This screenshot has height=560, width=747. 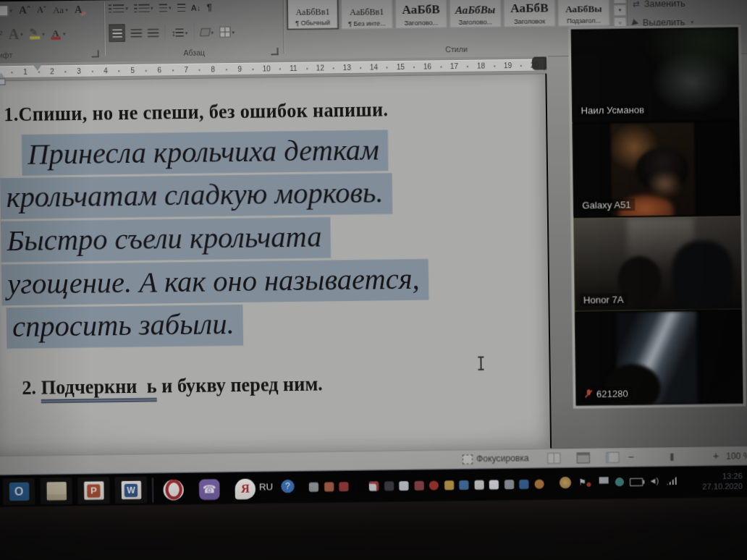 I want to click on viber-button, so click(x=210, y=489).